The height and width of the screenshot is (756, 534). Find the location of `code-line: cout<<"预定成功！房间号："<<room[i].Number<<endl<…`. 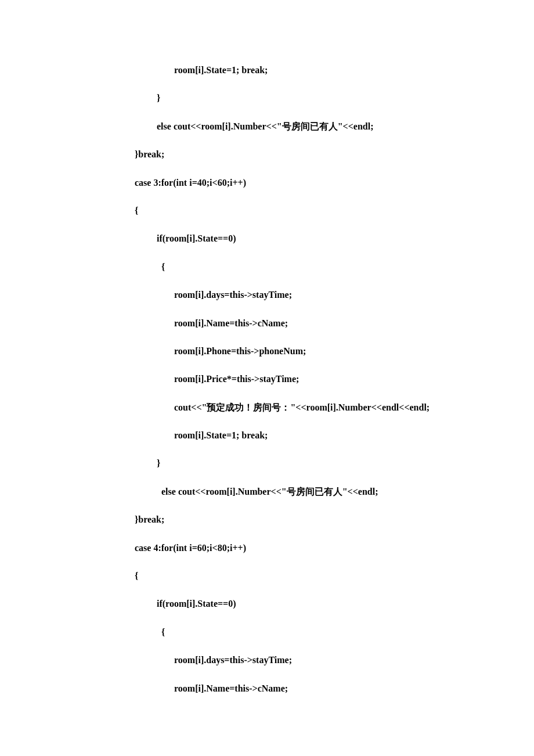

code-line: cout<<"预定成功！房间号："<<room[i].Number<<endl<… is located at coordinates (267, 408).